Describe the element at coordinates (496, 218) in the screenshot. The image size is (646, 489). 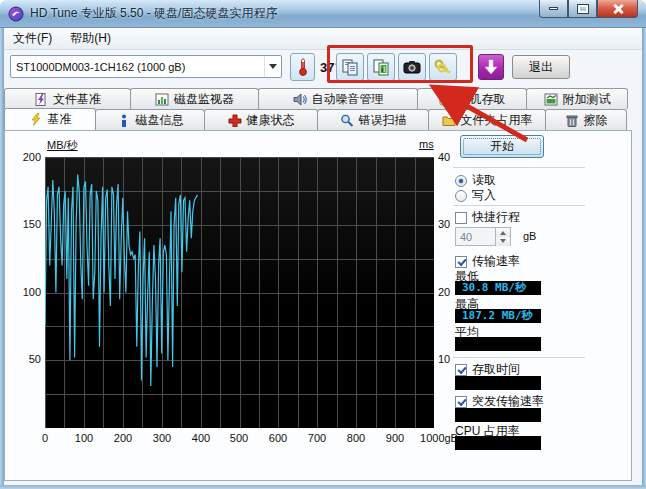
I see `shortstroke-label: 快捷行程` at that location.